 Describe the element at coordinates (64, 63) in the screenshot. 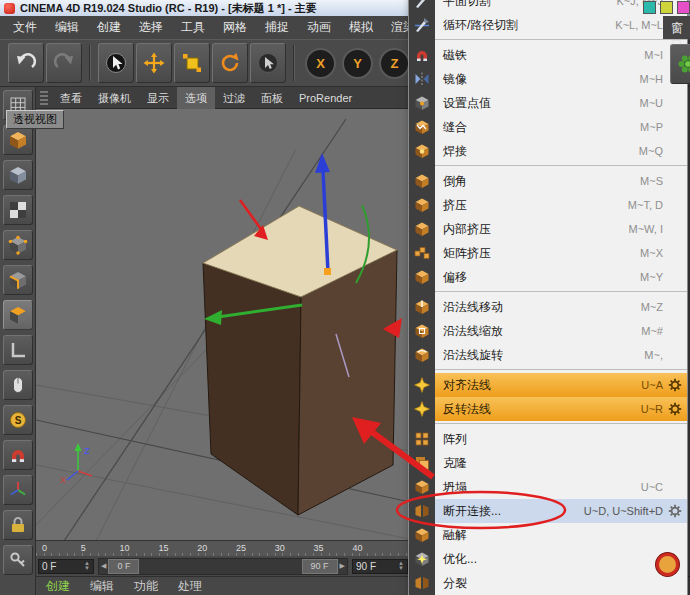

I see `redo-icon` at that location.